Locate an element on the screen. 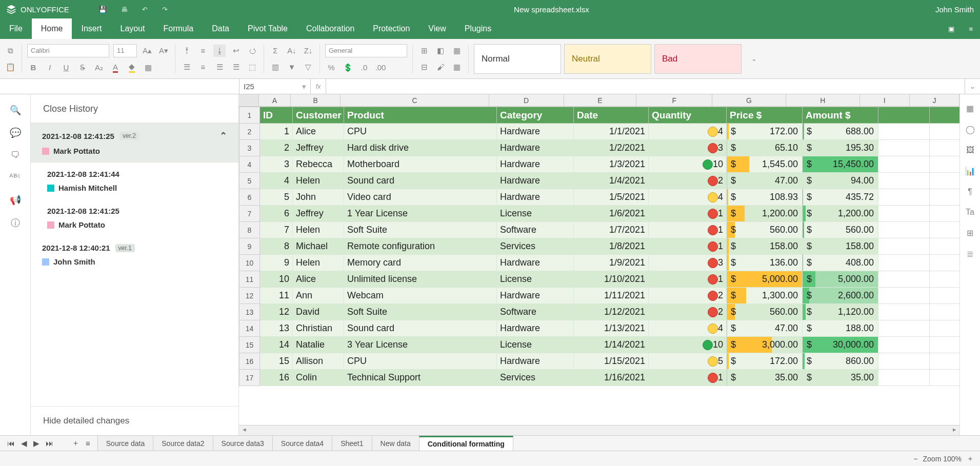 This screenshot has width=980, height=466. cell-customer: Alice is located at coordinates (318, 132).